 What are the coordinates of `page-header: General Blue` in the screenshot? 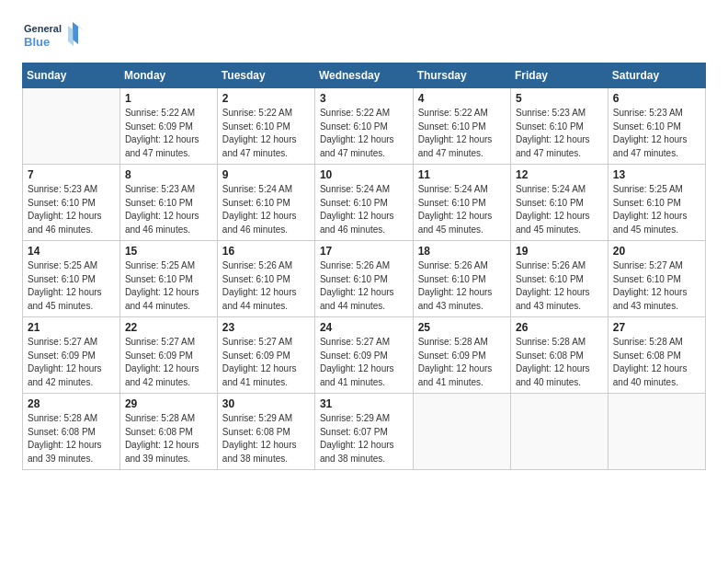 It's located at (364, 35).